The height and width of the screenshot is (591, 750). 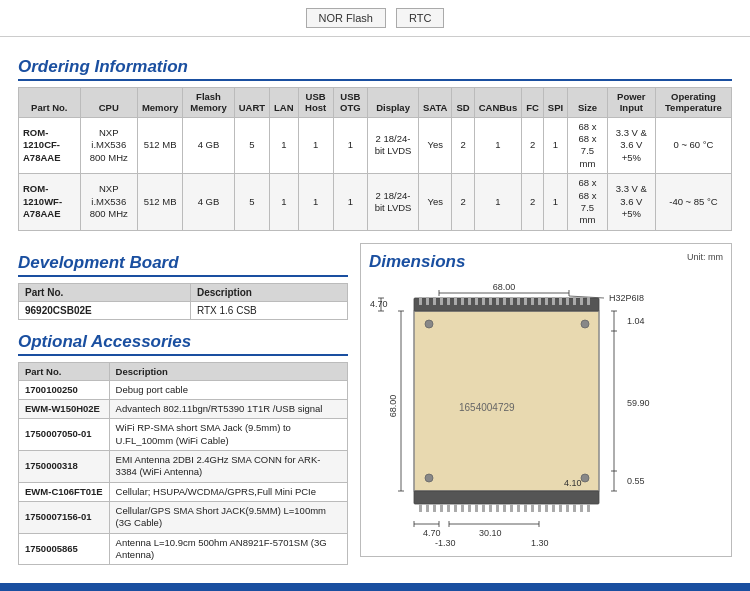 What do you see at coordinates (208, 103) in the screenshot?
I see `col-flash: Flash Memory` at bounding box center [208, 103].